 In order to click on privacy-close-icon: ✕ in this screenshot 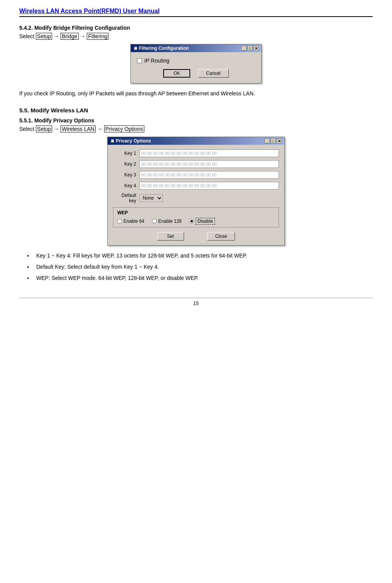, I will do `click(279, 141)`.